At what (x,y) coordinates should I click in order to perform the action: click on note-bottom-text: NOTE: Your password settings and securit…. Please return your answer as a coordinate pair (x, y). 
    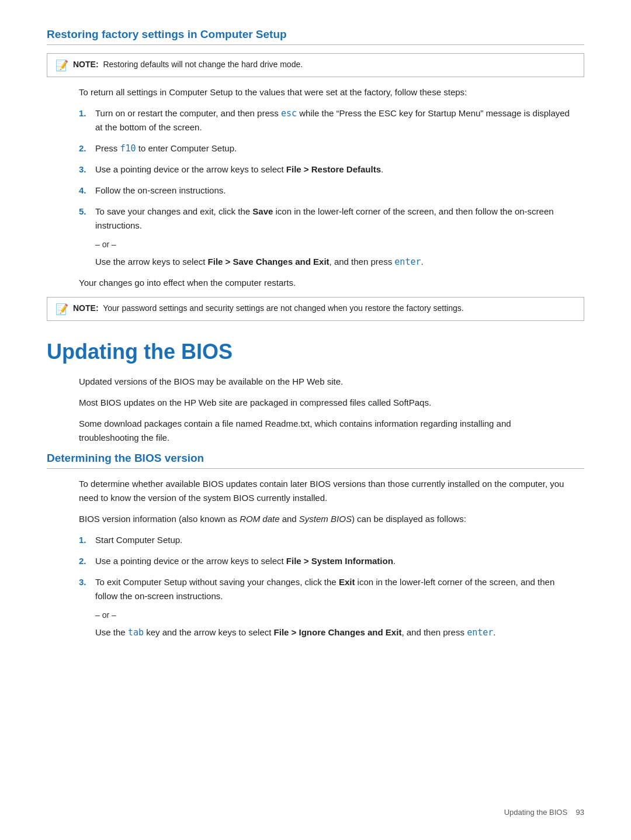
    Looking at the image, I should click on (269, 309).